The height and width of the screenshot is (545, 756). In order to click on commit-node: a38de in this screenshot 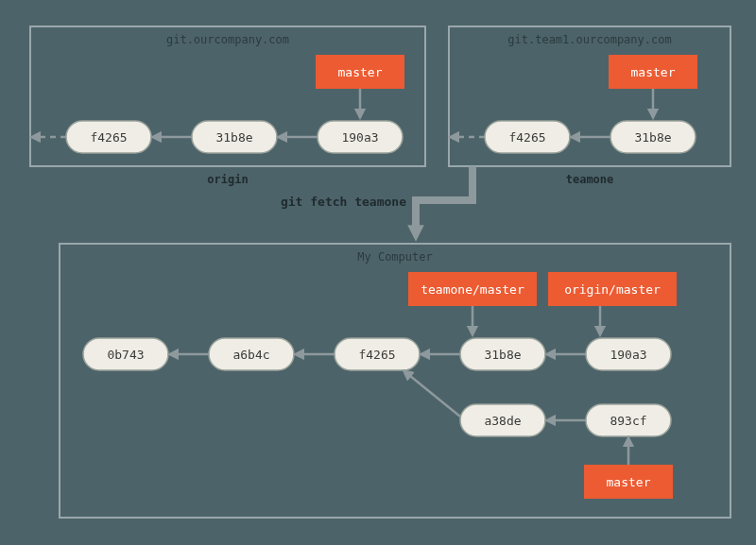, I will do `click(503, 420)`.